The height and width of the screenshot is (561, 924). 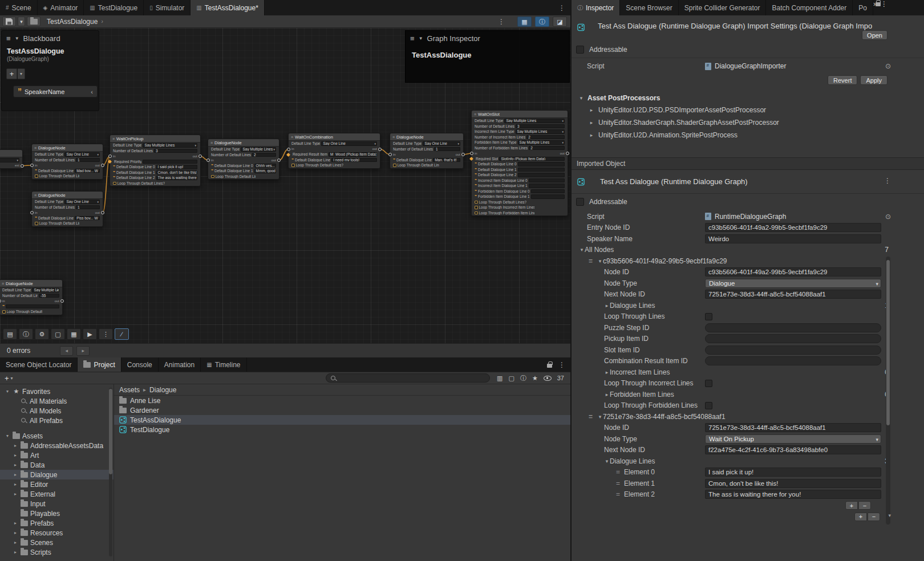 What do you see at coordinates (39, 365) in the screenshot?
I see `dock-tab-scene-object-locator: Scene Object Locator` at bounding box center [39, 365].